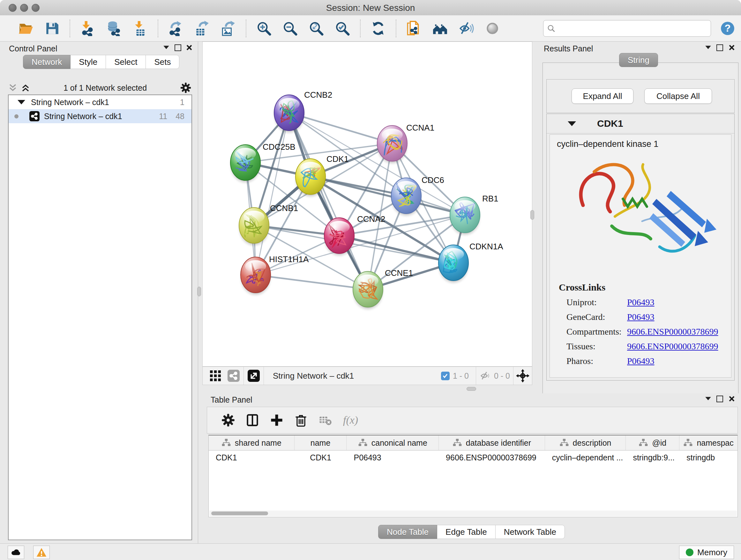 Image resolution: width=741 pixels, height=560 pixels. Describe the element at coordinates (101, 116) in the screenshot. I see `network-label: String Network – cdk1` at that location.